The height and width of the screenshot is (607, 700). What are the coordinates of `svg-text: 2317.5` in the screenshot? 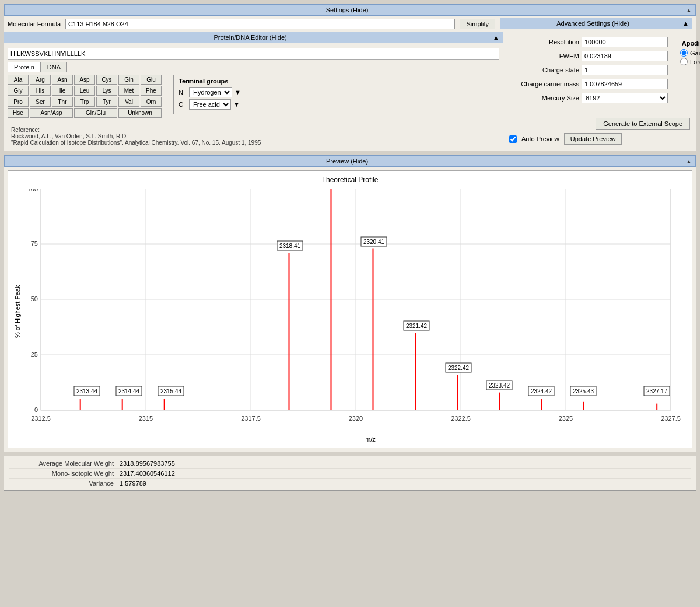 It's located at (251, 418).